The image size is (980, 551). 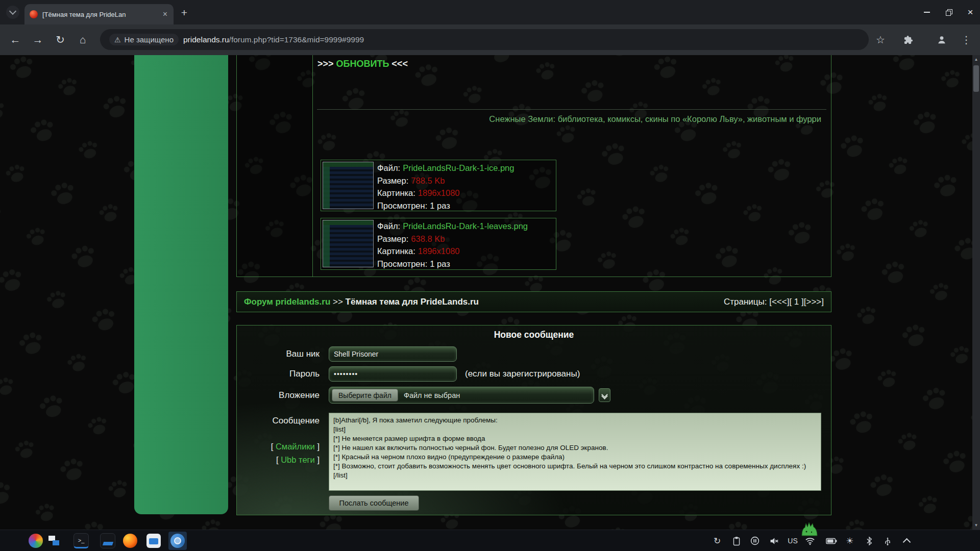 I want to click on attachment-expand-button, so click(x=604, y=395).